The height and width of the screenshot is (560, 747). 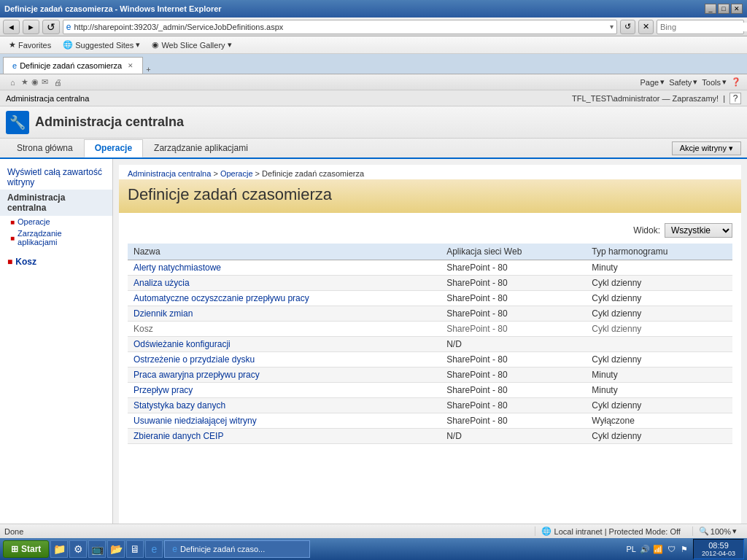 I want to click on back-button: ◄, so click(x=12, y=27).